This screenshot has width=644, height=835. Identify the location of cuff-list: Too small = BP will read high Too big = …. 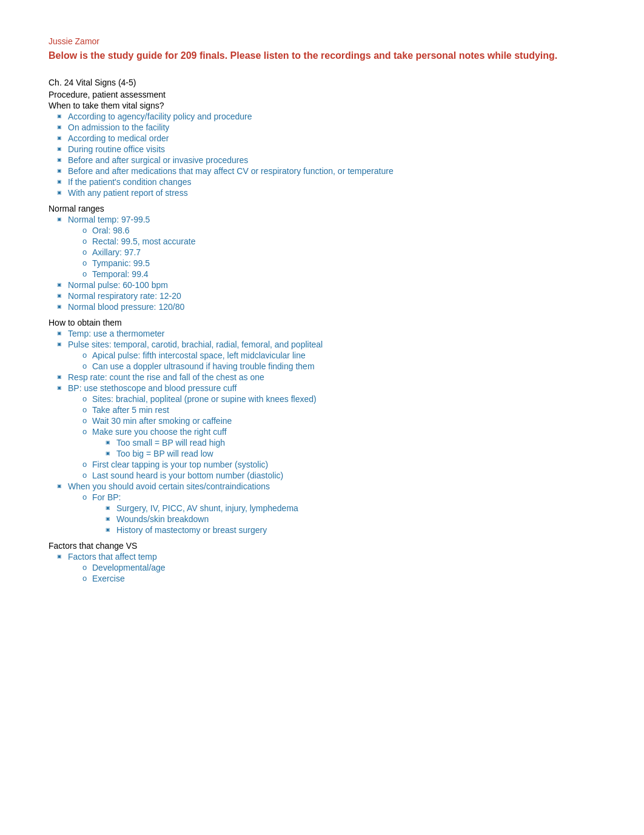
(344, 448).